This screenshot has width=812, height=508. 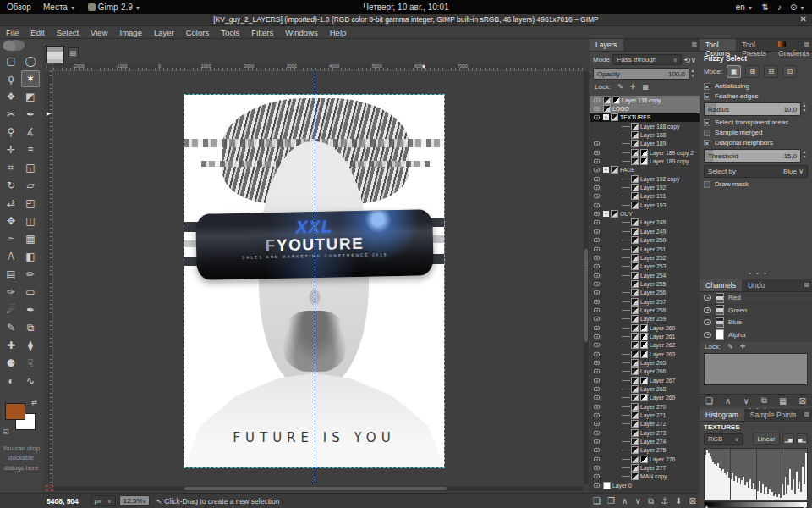 What do you see at coordinates (73, 52) in the screenshot?
I see `canvas-menu-button: ▤` at bounding box center [73, 52].